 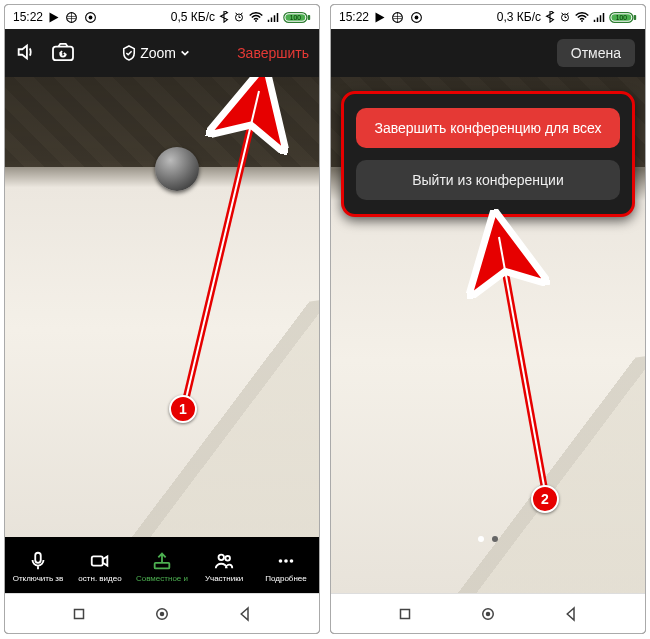 I want to click on more-label: Подробнее, so click(x=286, y=578).